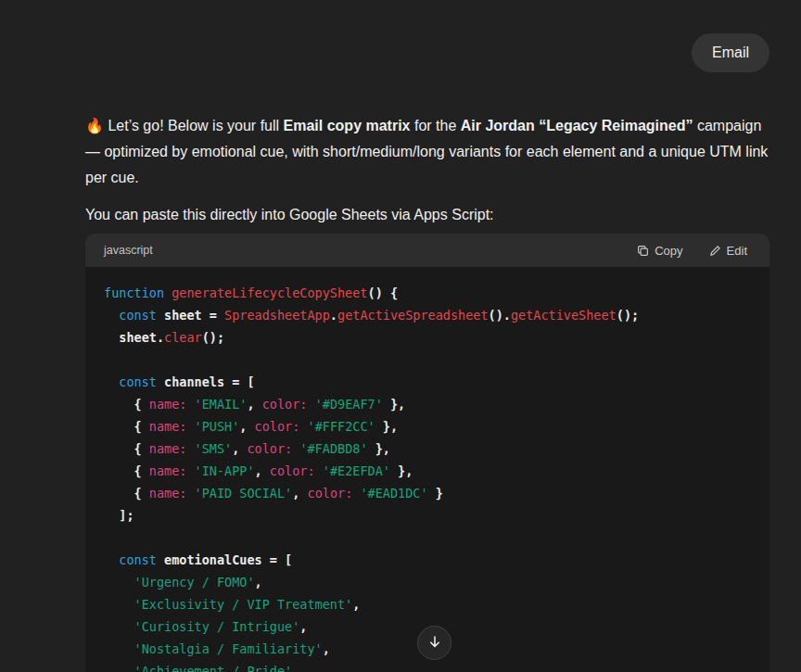 Image resolution: width=801 pixels, height=672 pixels. I want to click on code-language-label: javascript, so click(367, 250).